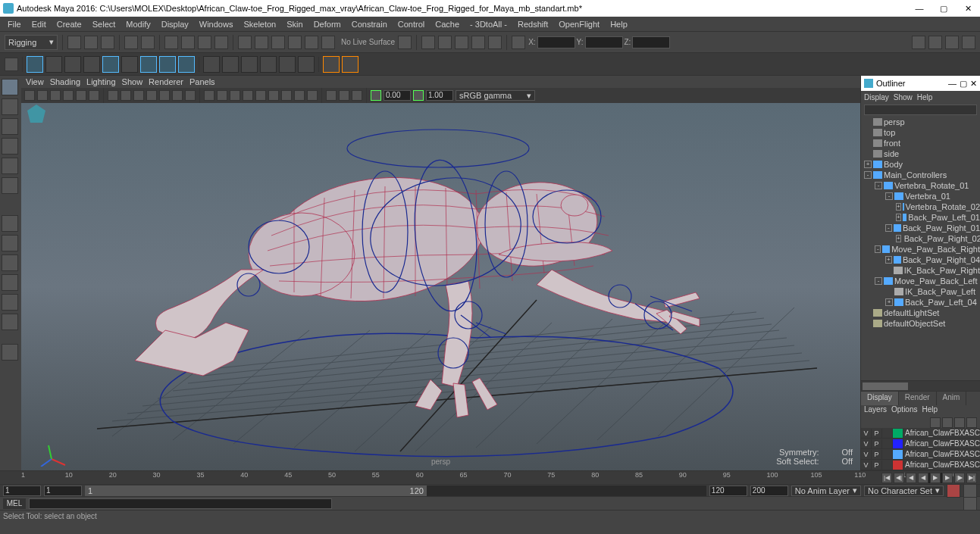 Image resolution: width=980 pixels, height=534 pixels. Describe the element at coordinates (490, 477) in the screenshot. I see `time-slider: 1102030354045505560657075808590951001051…` at that location.